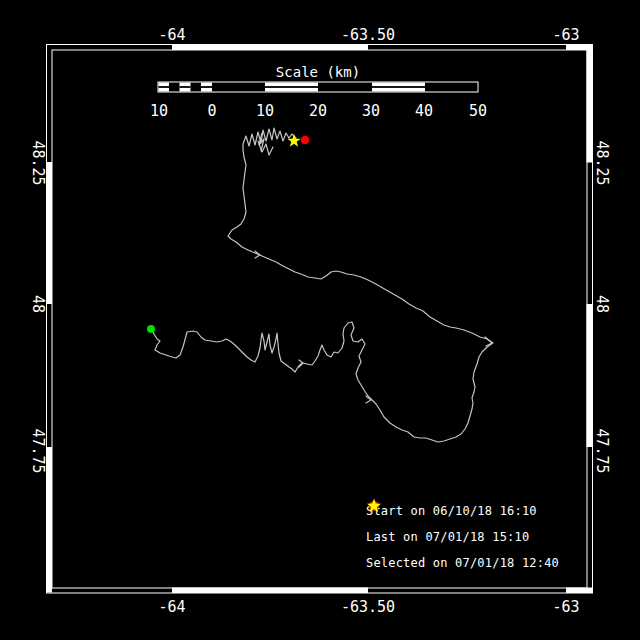  What do you see at coordinates (566, 608) in the screenshot?
I see `lon-tick-label-bottom: -63` at bounding box center [566, 608].